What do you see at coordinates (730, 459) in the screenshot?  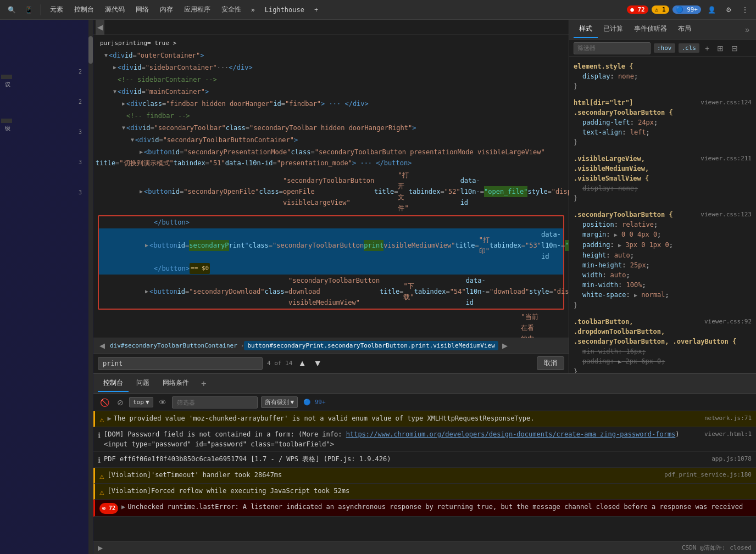 I see `msg-source-3: app.js:1078` at bounding box center [730, 459].